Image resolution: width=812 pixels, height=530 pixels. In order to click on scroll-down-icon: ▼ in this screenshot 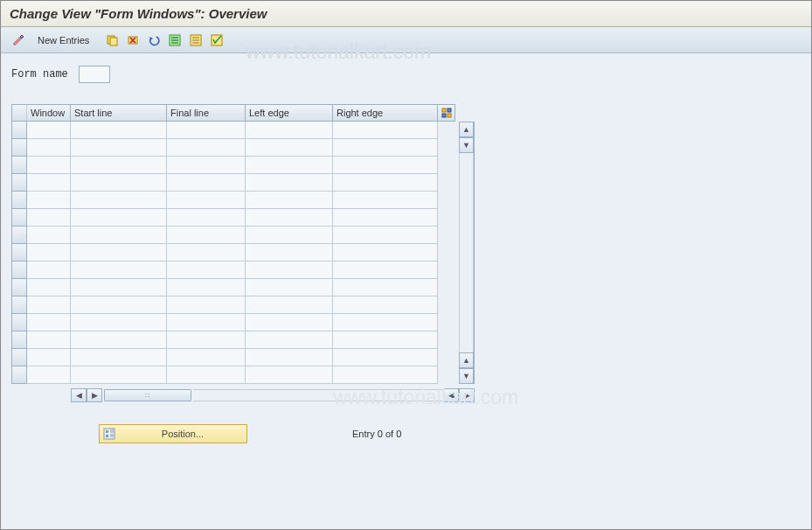, I will do `click(467, 376)`.